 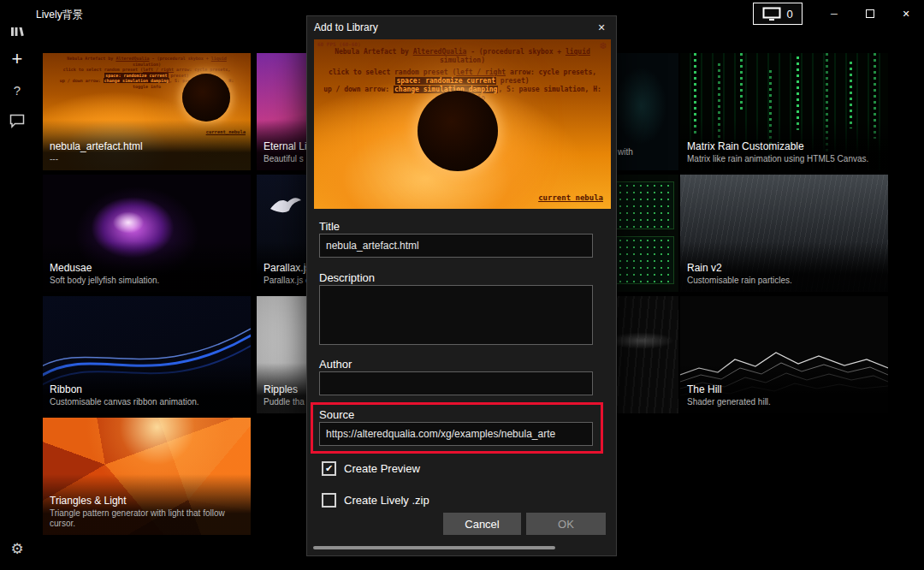 What do you see at coordinates (17, 121) in the screenshot?
I see `sidebar-item-feedback` at bounding box center [17, 121].